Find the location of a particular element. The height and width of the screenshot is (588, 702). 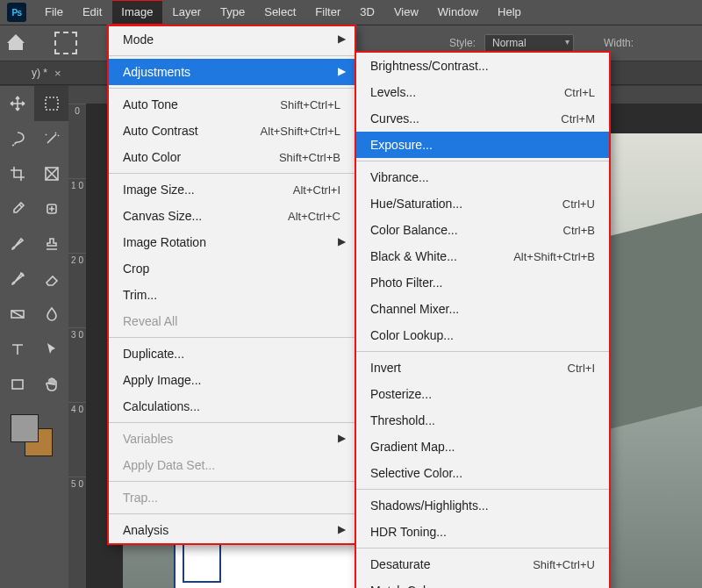

menu-file: File is located at coordinates (54, 12).